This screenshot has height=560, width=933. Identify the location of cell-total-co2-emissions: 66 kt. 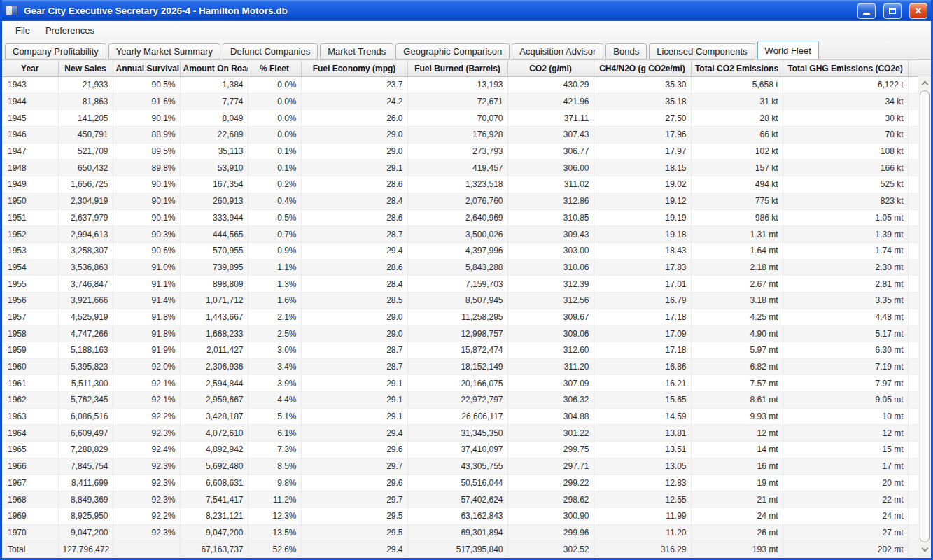
(736, 135).